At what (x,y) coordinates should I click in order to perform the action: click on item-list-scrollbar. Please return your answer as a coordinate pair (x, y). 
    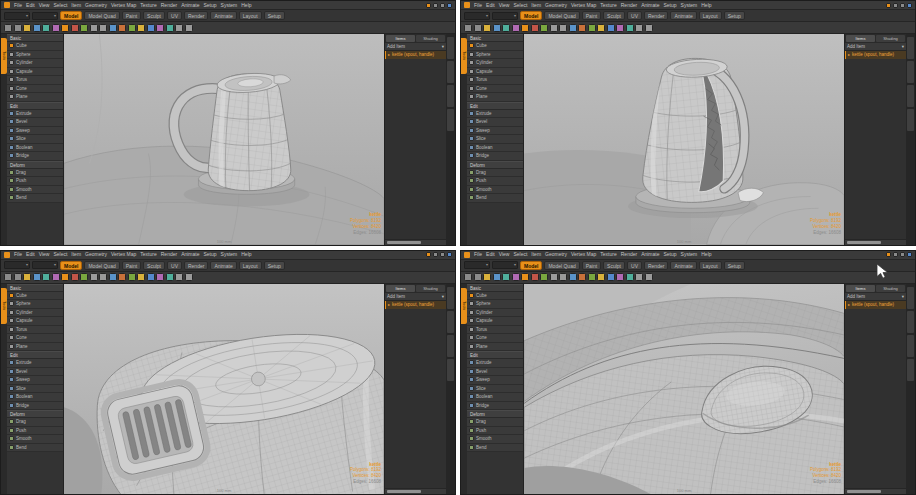
    Looking at the image, I should click on (876, 242).